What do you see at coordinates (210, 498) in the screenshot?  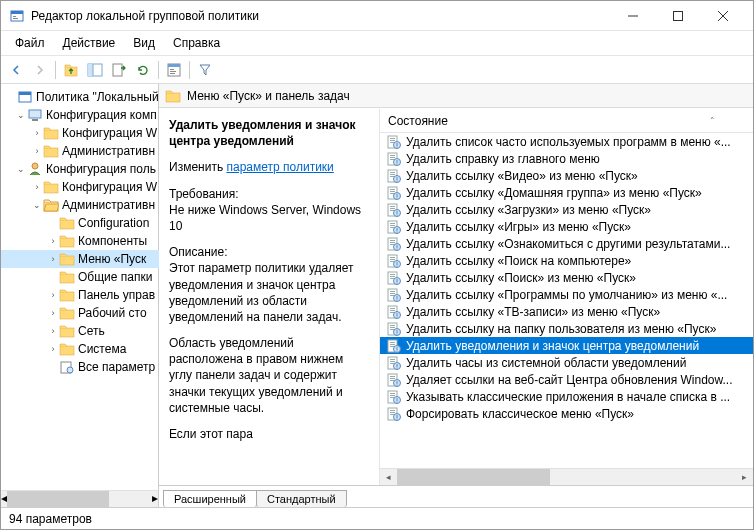 I see `tab-extended: Расширенный` at bounding box center [210, 498].